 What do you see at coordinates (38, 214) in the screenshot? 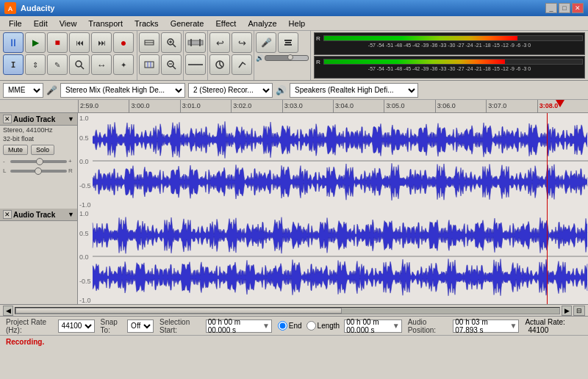
I see `track-2-header: ✕ Audio Track ▼` at bounding box center [38, 214].